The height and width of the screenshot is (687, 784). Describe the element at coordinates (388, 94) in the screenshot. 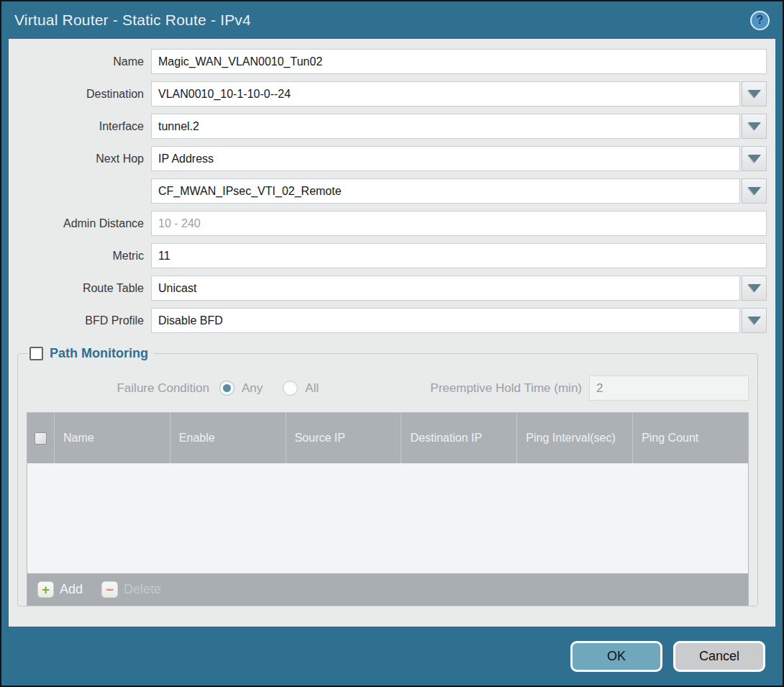

I see `form-row-destination: Destination` at that location.